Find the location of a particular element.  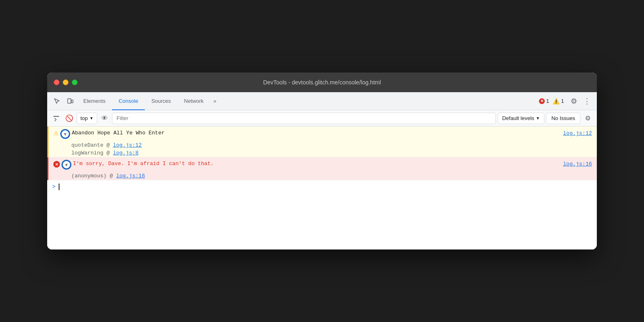

title-bar: DevTools - devtools.glitch.me/console/lo… is located at coordinates (322, 82).